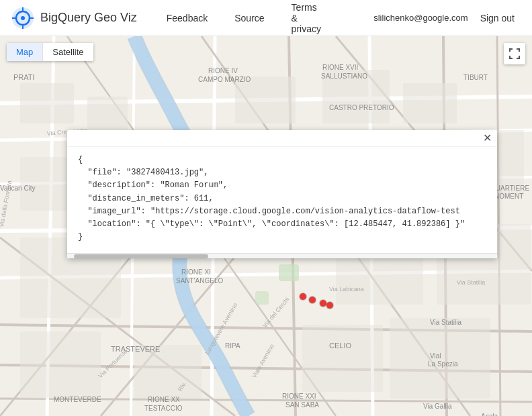 The image size is (532, 416). Describe the element at coordinates (200, 280) in the screenshot. I see `svg-text: SANT'ANGELO` at that location.